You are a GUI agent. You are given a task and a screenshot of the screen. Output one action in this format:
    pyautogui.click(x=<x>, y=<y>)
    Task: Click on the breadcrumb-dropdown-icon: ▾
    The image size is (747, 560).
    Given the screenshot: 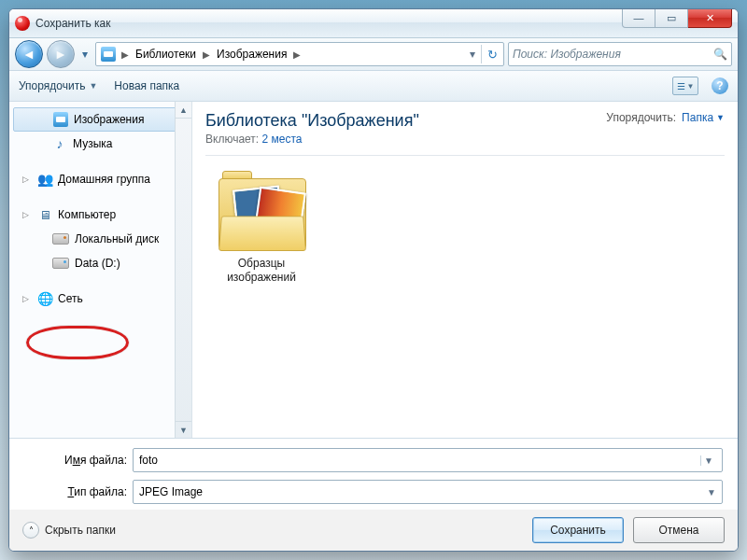 What is the action you would take?
    pyautogui.click(x=472, y=54)
    